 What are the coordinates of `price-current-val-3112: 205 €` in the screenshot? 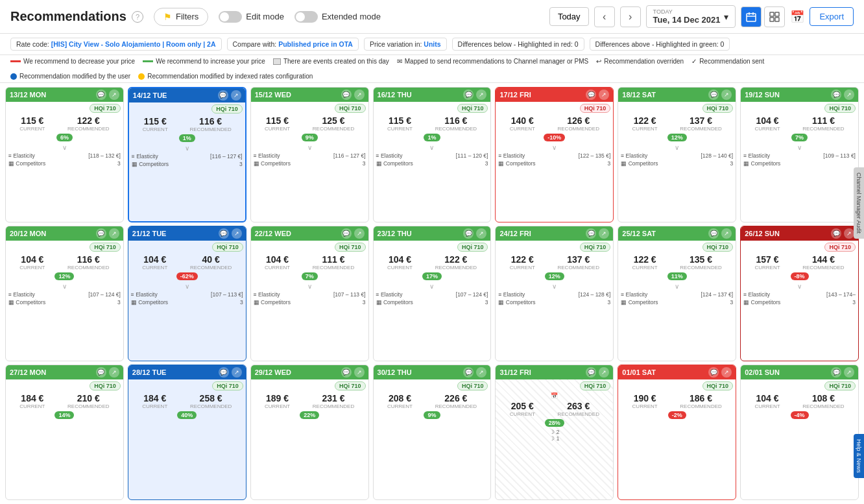 It's located at (523, 406).